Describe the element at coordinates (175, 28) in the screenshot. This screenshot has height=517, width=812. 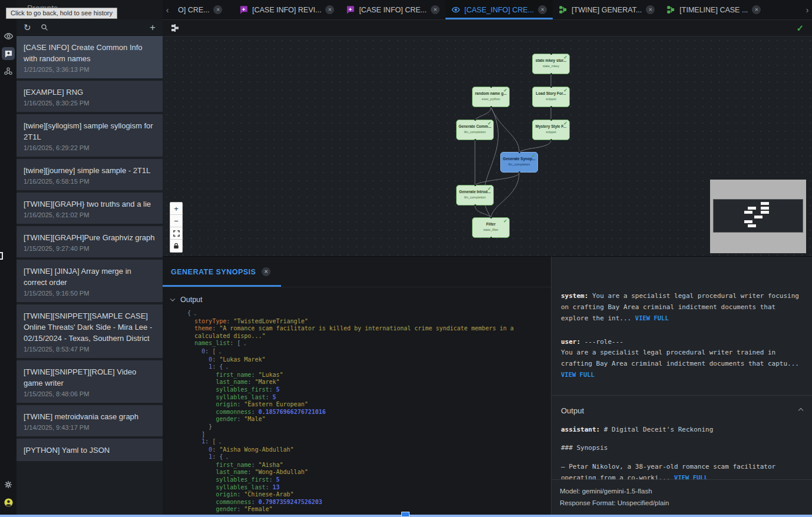
I see `auto-layout-icon` at that location.